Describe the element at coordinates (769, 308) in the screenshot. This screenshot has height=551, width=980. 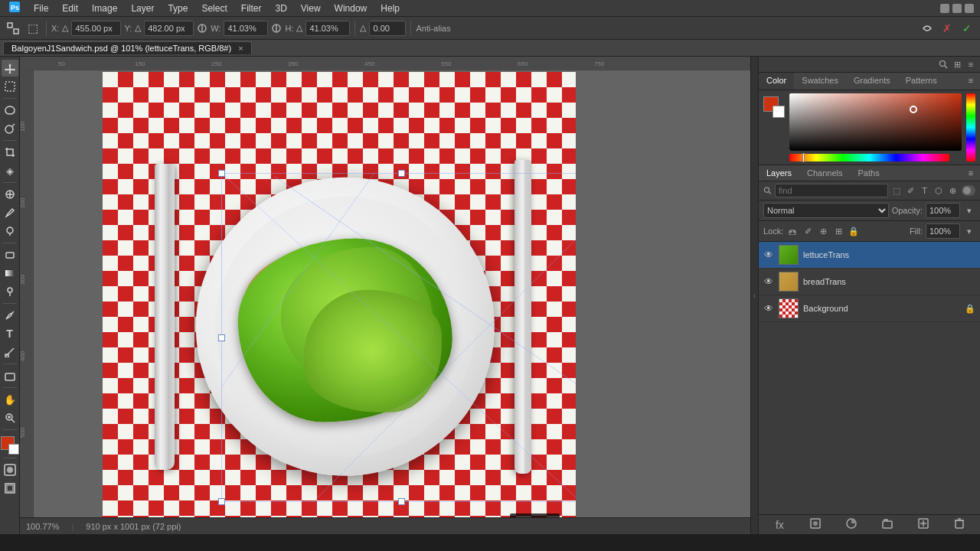
I see `layer-eye-background: 👁` at that location.